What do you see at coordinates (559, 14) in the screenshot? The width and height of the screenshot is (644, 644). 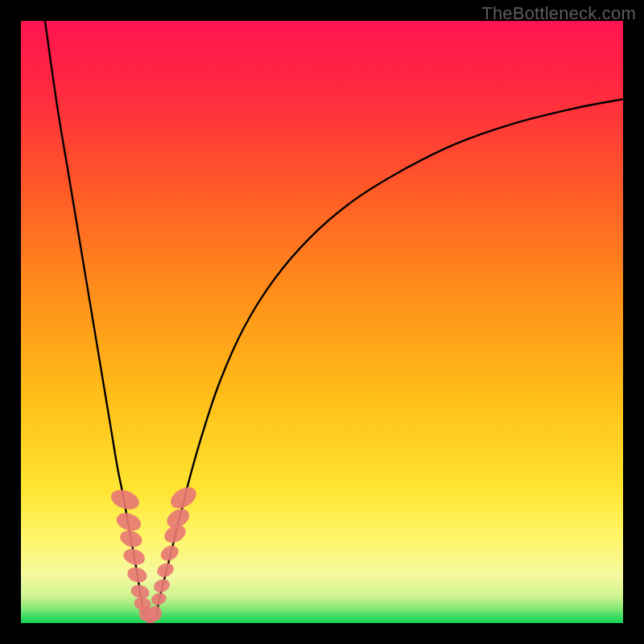 I see `watermark-text: TheBottleneck.com` at bounding box center [559, 14].